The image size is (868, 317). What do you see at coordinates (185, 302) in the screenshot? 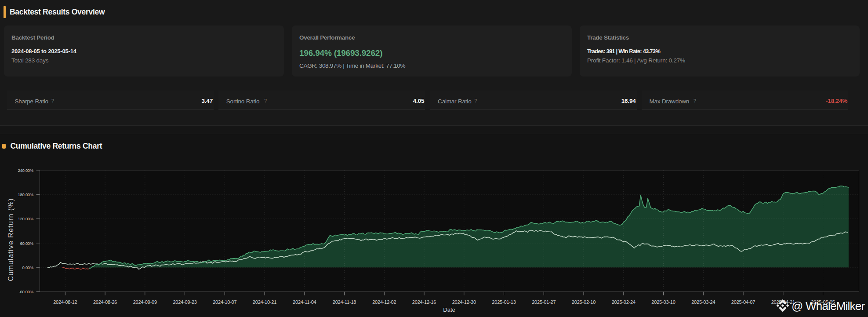
I see `svg-text: 2024-09-23` at bounding box center [185, 302].